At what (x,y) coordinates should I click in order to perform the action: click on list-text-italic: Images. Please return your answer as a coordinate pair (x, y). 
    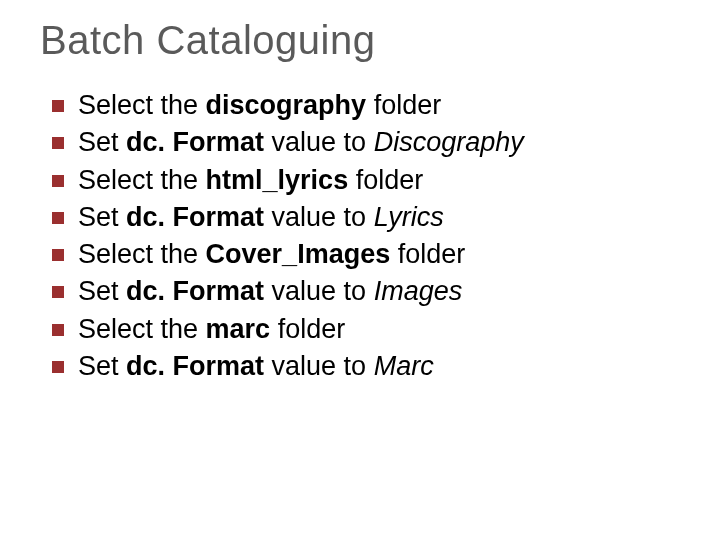
    Looking at the image, I should click on (418, 291).